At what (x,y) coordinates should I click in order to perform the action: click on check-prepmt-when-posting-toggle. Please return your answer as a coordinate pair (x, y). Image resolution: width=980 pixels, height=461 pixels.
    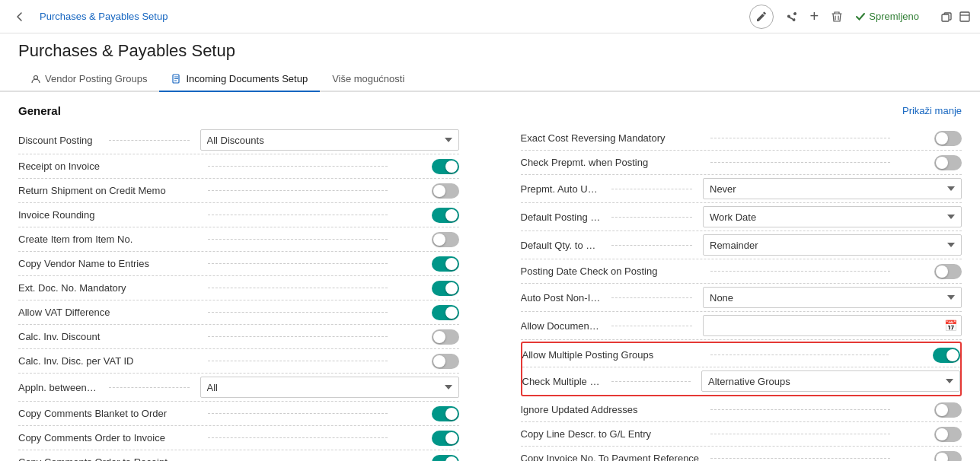
    Looking at the image, I should click on (948, 163).